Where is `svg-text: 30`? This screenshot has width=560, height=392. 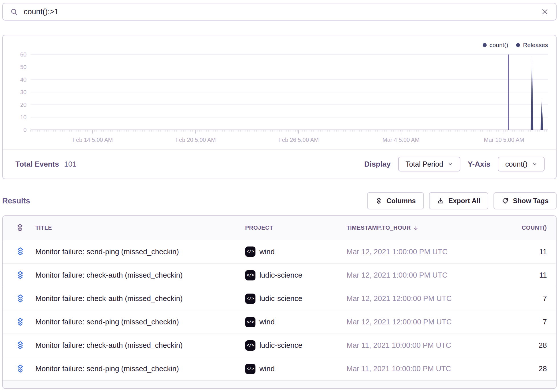 svg-text: 30 is located at coordinates (23, 92).